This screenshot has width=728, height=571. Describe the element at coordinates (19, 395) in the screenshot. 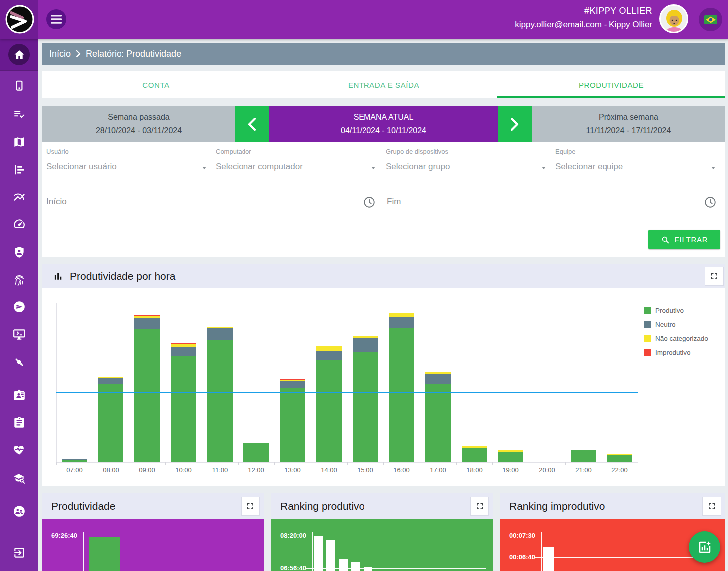

I see `sidebar-item-id-badge` at that location.